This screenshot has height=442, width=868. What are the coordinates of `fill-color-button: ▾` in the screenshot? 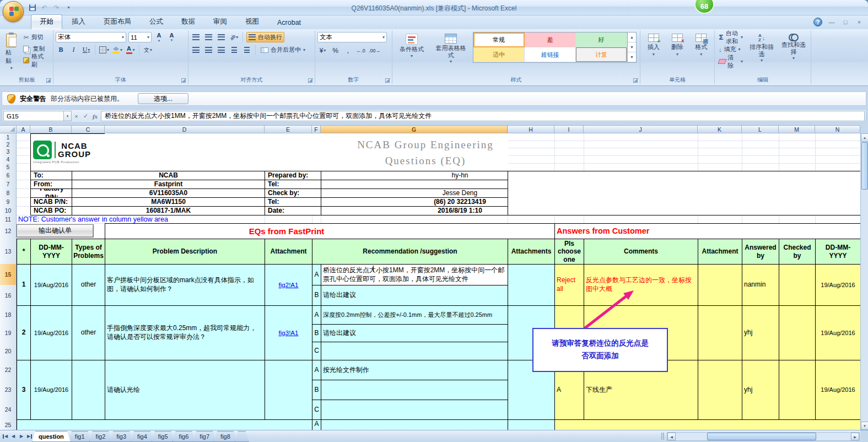 It's located at (117, 50).